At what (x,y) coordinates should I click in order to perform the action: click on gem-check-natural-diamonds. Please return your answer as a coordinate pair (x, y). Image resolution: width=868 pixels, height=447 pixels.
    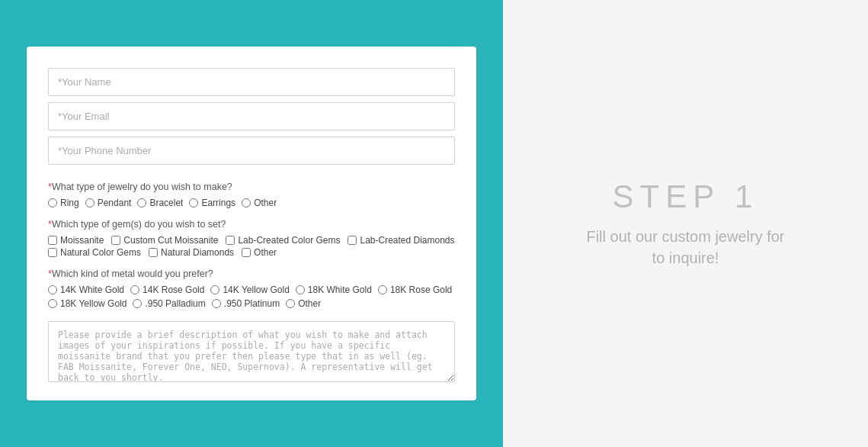
    Looking at the image, I should click on (153, 252).